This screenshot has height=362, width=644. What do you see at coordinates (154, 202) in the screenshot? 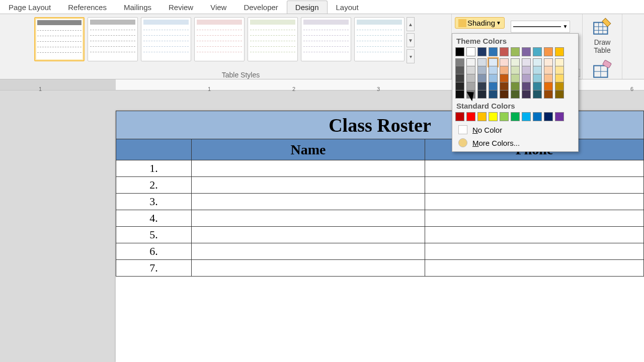
I see `table-row-number: 3.` at bounding box center [154, 202].